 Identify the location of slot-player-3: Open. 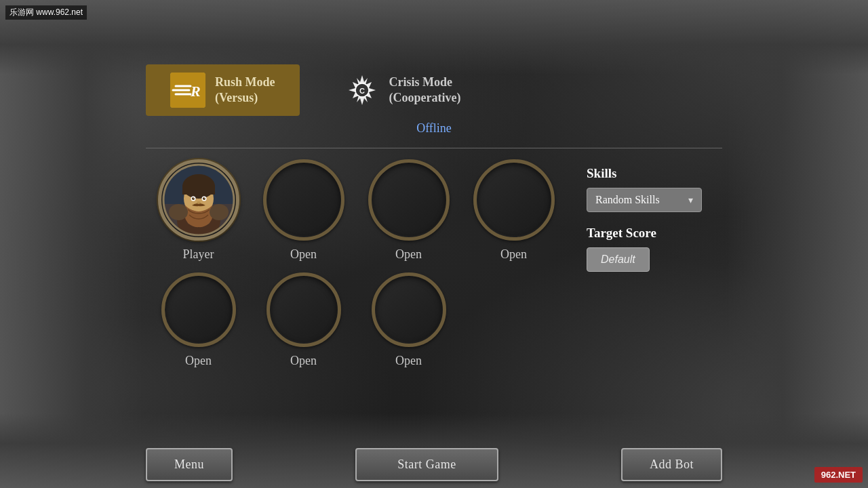
(408, 210).